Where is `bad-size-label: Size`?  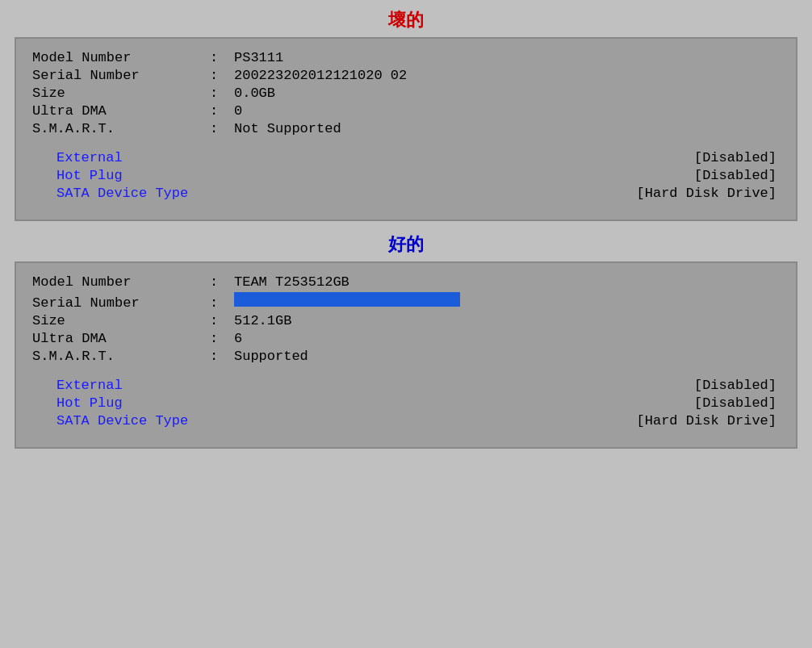
bad-size-label: Size is located at coordinates (121, 94).